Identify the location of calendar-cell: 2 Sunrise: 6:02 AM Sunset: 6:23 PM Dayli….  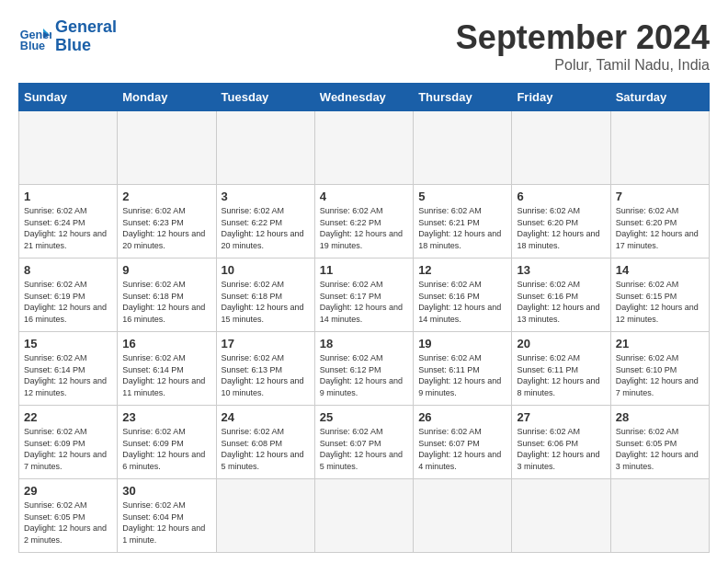
(167, 222).